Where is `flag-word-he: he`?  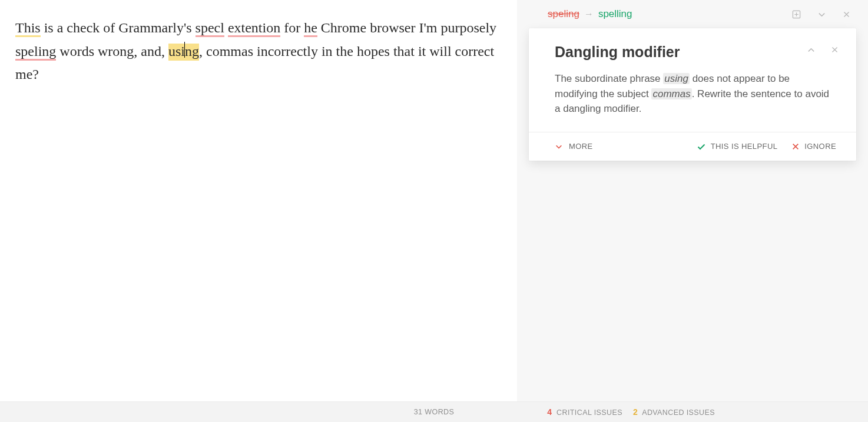
flag-word-he: he is located at coordinates (311, 28).